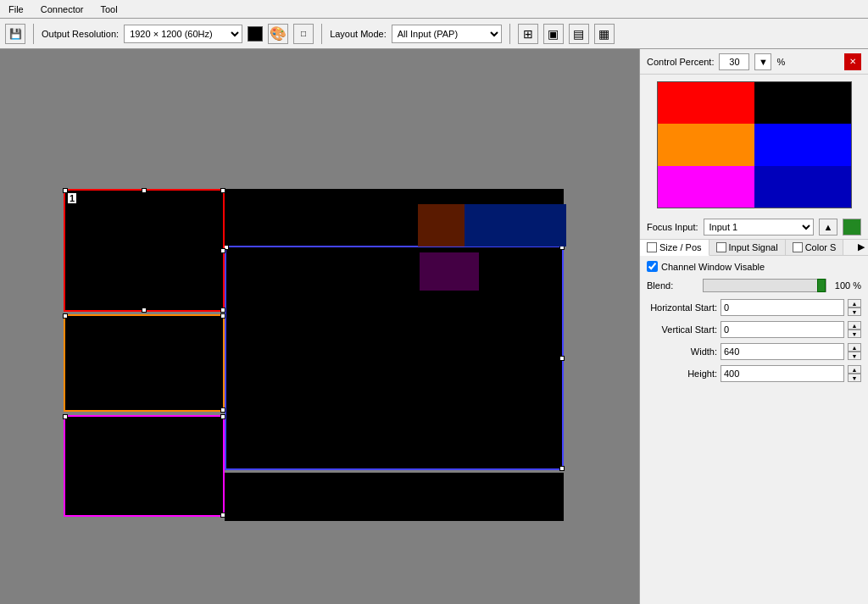 This screenshot has height=604, width=868. Describe the element at coordinates (80, 34) in the screenshot. I see `output-resolution-label: Output Resolution:` at that location.